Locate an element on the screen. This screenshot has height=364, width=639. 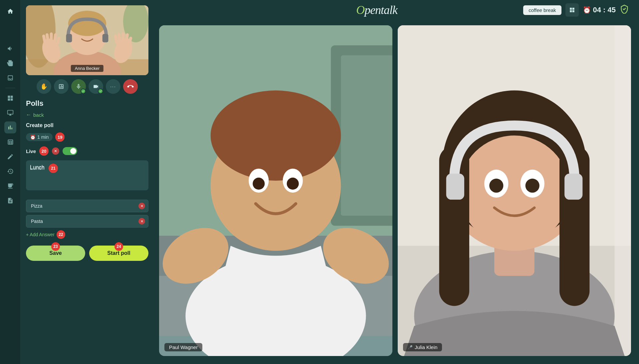
sidebar-icon-coffee is located at coordinates (10, 186).